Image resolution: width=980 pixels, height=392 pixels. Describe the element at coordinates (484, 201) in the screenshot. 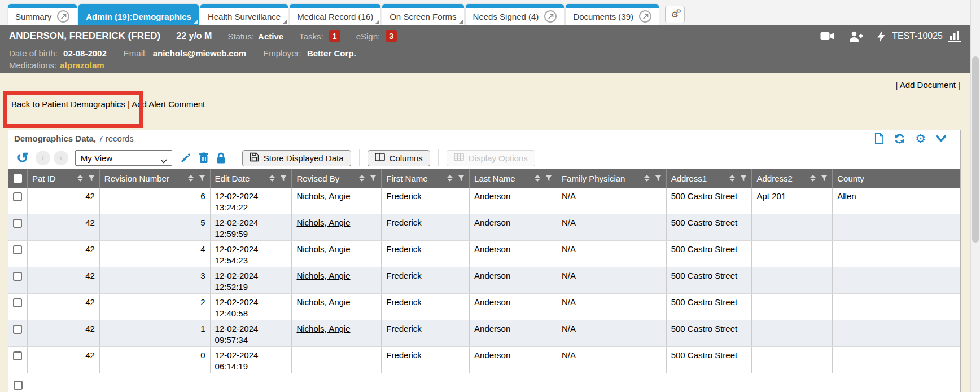

I see `table-row: 42612-02-202413:24:22Nichols, AngieFrede…` at that location.